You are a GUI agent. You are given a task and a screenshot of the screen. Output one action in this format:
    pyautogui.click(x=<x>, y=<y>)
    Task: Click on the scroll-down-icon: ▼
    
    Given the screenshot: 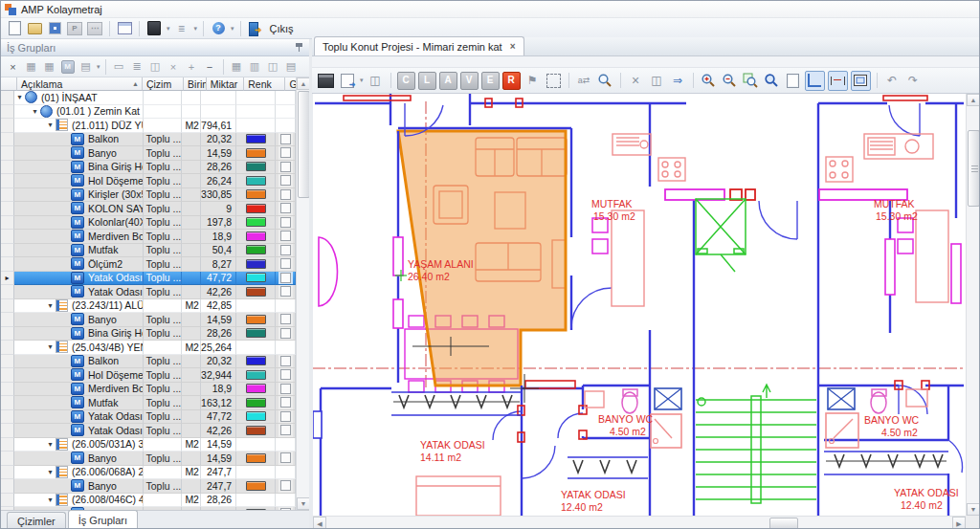 What is the action you would take?
    pyautogui.click(x=303, y=503)
    